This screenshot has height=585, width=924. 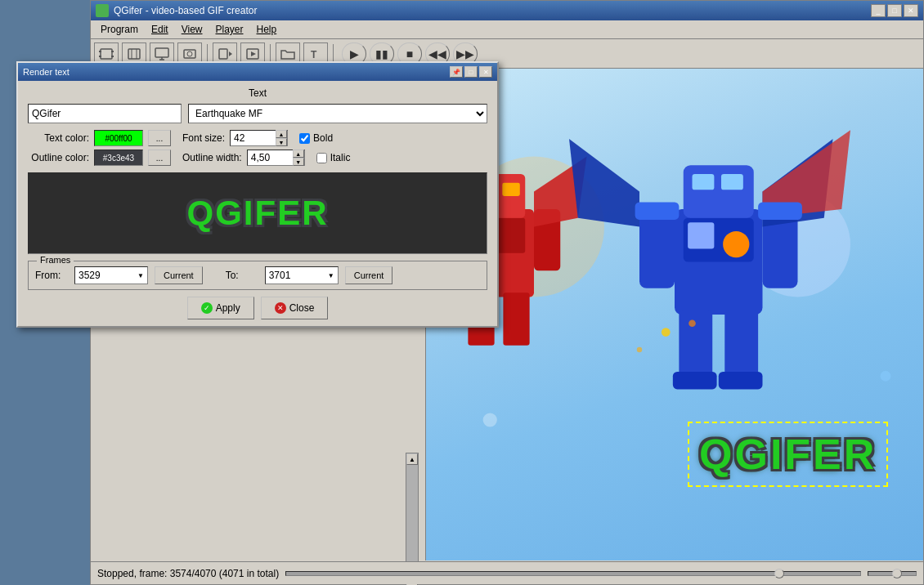 What do you see at coordinates (177, 11) in the screenshot?
I see `title-bar-left: QGifer - video-based GIF creator` at bounding box center [177, 11].